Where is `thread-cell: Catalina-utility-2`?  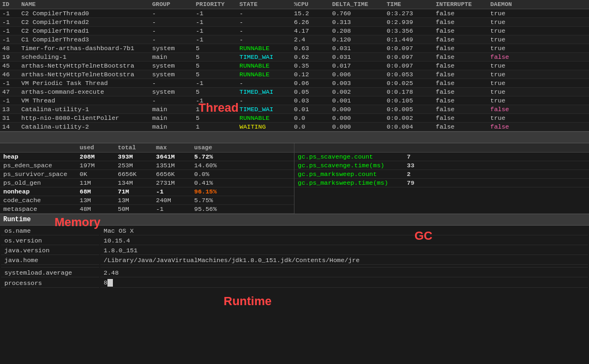
thread-cell: Catalina-utility-2 is located at coordinates (87, 126).